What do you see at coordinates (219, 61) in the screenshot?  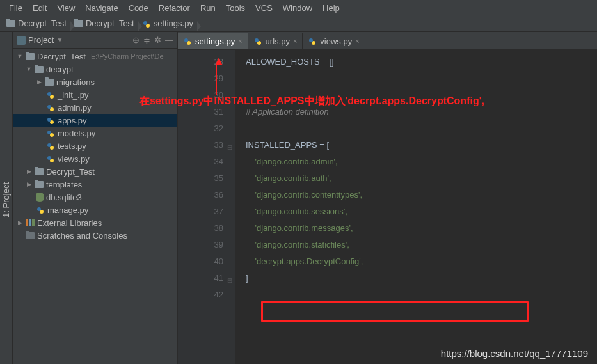 I see `annotation-arrow-icon: ▲` at bounding box center [219, 61].